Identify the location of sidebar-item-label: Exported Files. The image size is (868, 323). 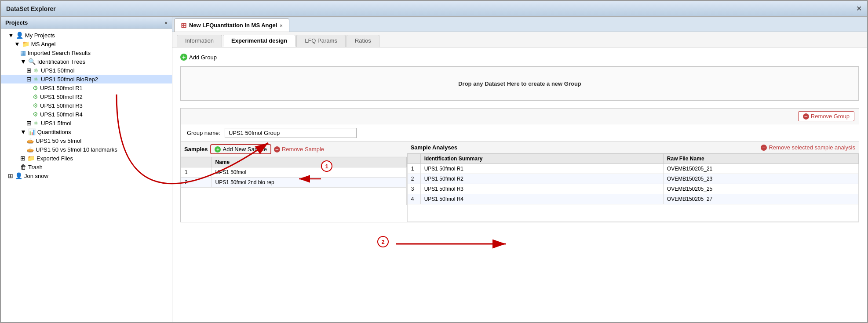
(55, 158).